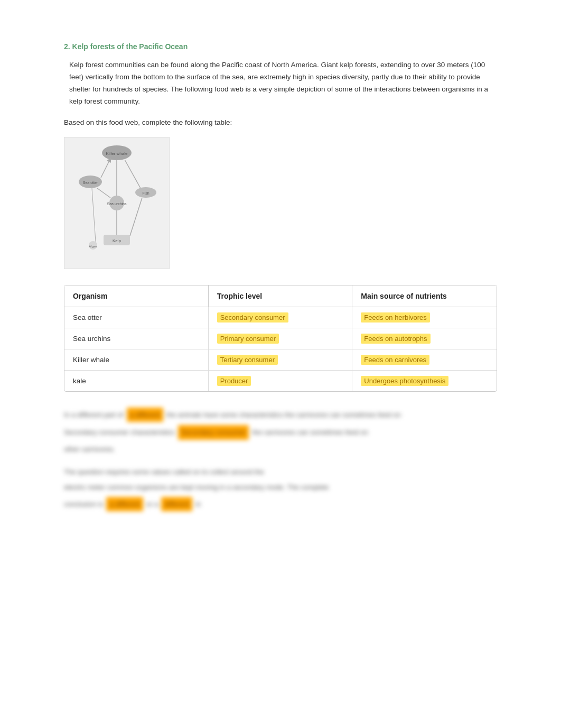 This screenshot has height=728, width=561. I want to click on trophic-highlight-sea-otter: Secondary consumer, so click(253, 317).